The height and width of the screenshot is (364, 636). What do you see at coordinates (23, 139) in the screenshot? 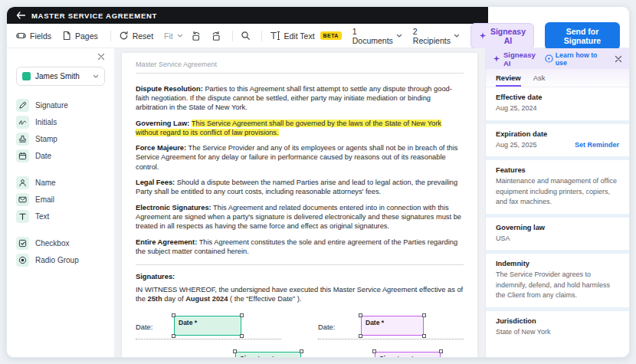
I see `stamp-icon` at bounding box center [23, 139].